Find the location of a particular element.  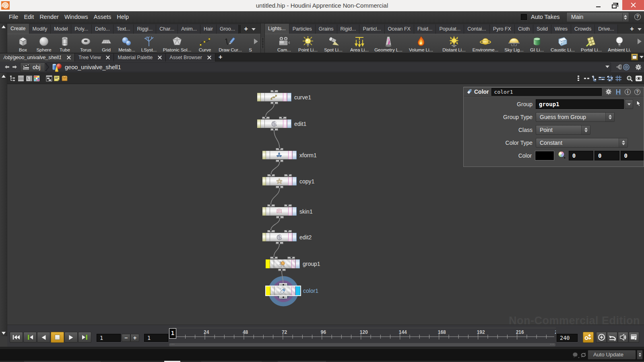

menu-file: File is located at coordinates (14, 17).